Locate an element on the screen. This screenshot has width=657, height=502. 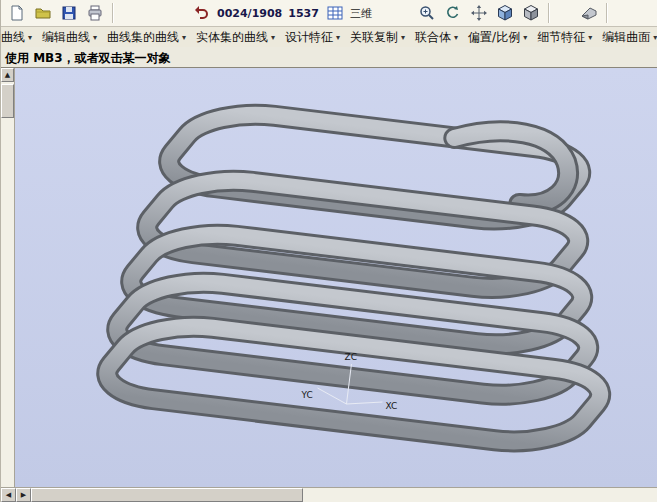
menu-item-label: 曲线 is located at coordinates (13, 38).